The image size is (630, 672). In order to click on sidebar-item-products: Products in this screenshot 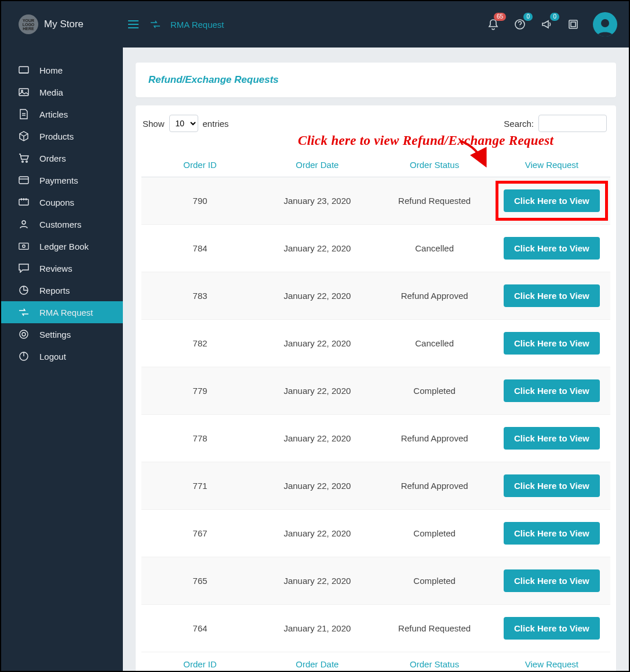, I will do `click(62, 136)`.